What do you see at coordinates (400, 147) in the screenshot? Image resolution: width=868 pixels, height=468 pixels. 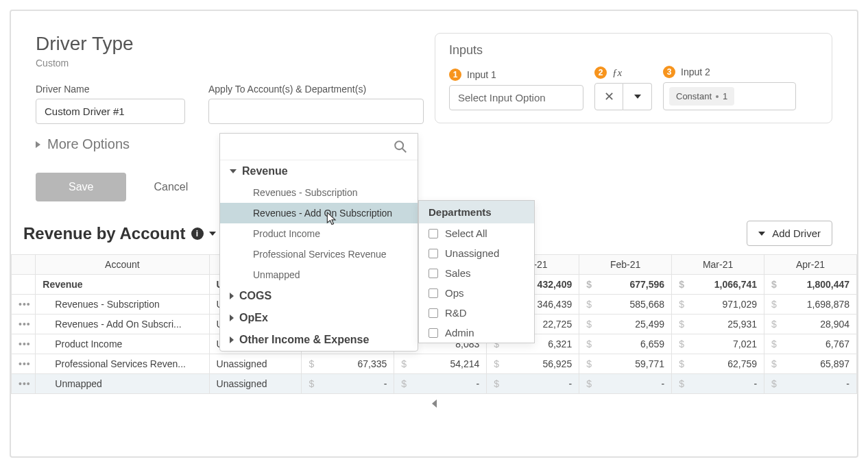 I see `search-icon` at bounding box center [400, 147].